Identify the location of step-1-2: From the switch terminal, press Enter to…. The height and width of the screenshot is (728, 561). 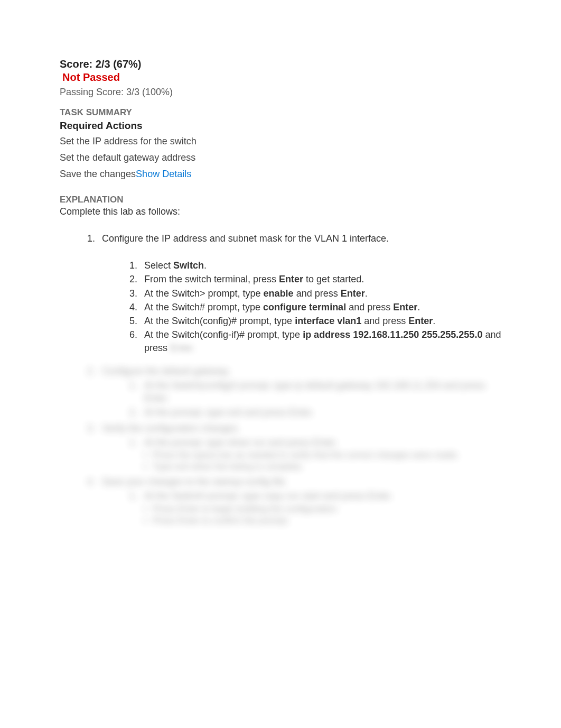
(321, 279).